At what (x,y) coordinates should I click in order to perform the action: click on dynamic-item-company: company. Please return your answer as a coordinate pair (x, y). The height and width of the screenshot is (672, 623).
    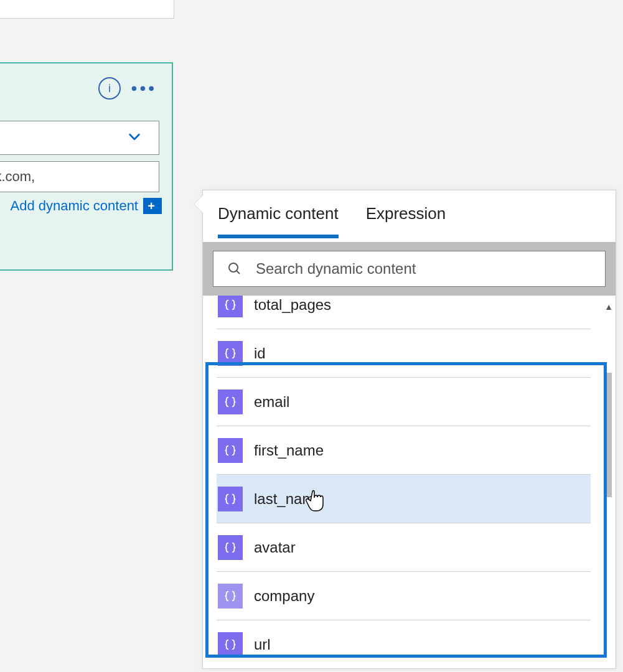
    Looking at the image, I should click on (403, 596).